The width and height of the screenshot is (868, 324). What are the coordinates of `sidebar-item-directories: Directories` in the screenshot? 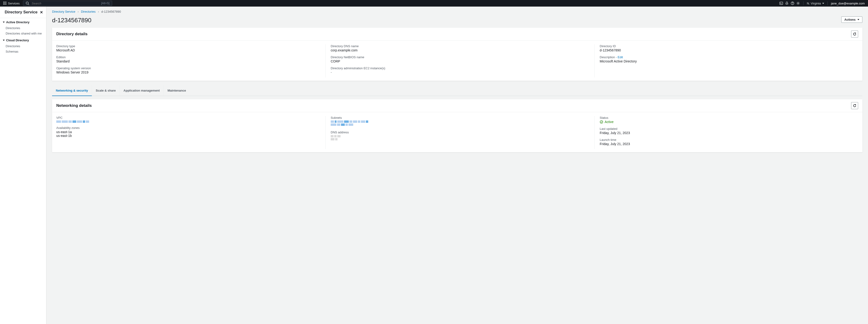 It's located at (23, 28).